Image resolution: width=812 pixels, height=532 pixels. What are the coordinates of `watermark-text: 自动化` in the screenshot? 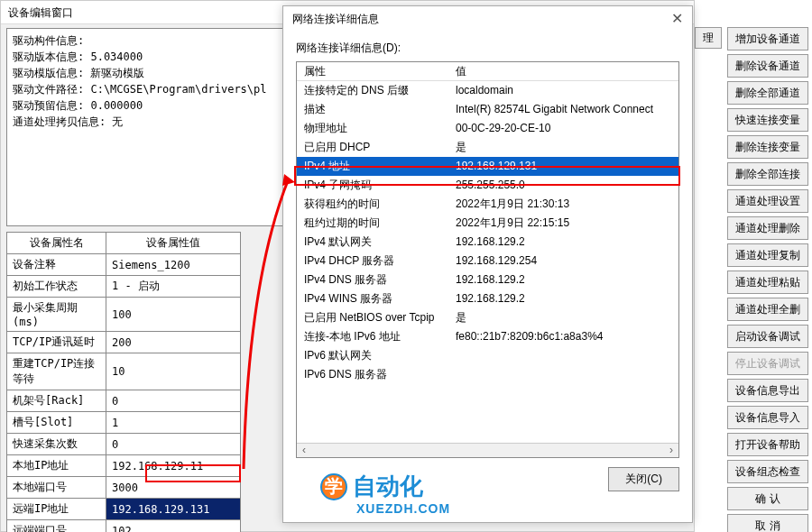 It's located at (388, 487).